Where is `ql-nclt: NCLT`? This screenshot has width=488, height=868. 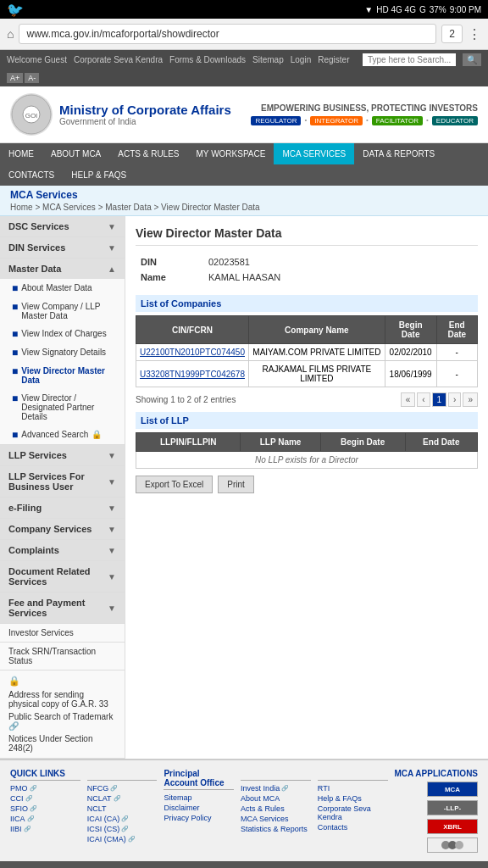 ql-nclt: NCLT is located at coordinates (122, 809).